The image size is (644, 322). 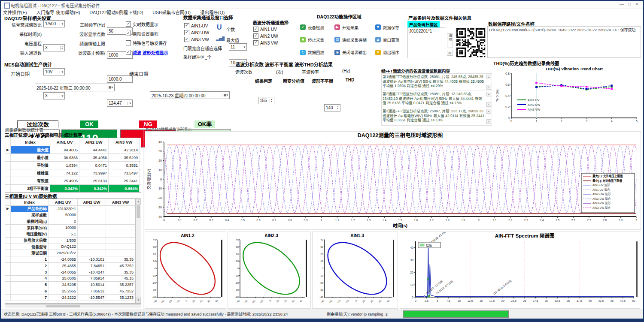 What do you see at coordinates (199, 33) in the screenshot?
I see `daq-check-1: ✓AIN2-UW` at bounding box center [199, 33].